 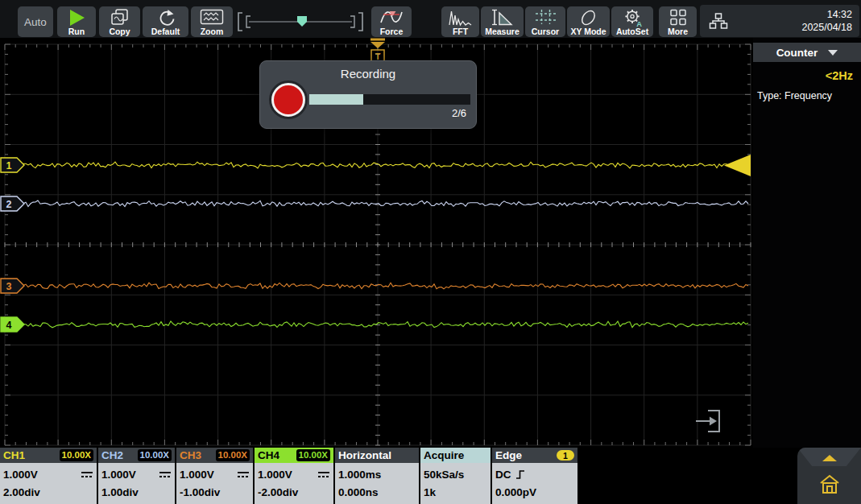 I want to click on svg-text: 3, so click(x=10, y=287).